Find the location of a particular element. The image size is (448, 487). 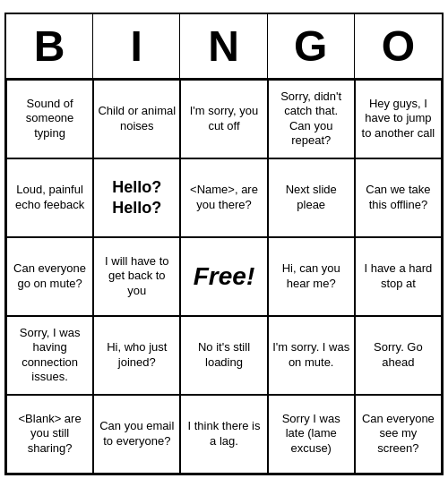

bingo-letter-n: N is located at coordinates (224, 47).